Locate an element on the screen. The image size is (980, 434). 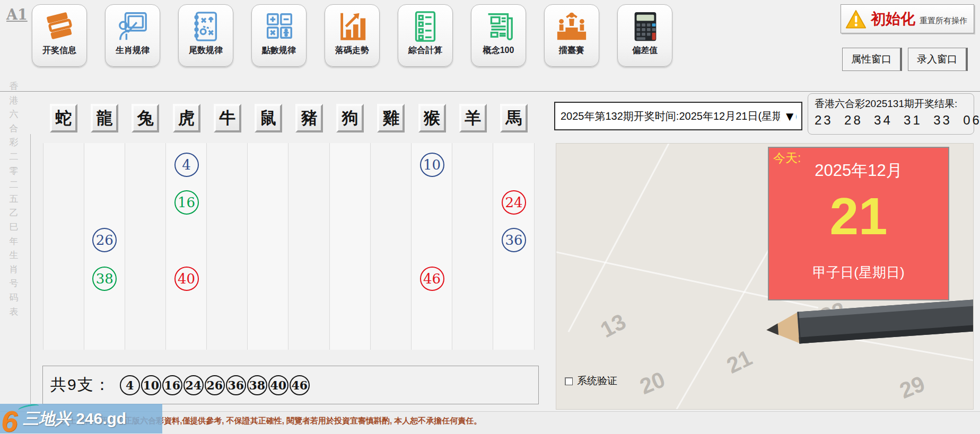
calendar-card: 今天: 2025年12月 21 甲子日(星期日) is located at coordinates (859, 224).